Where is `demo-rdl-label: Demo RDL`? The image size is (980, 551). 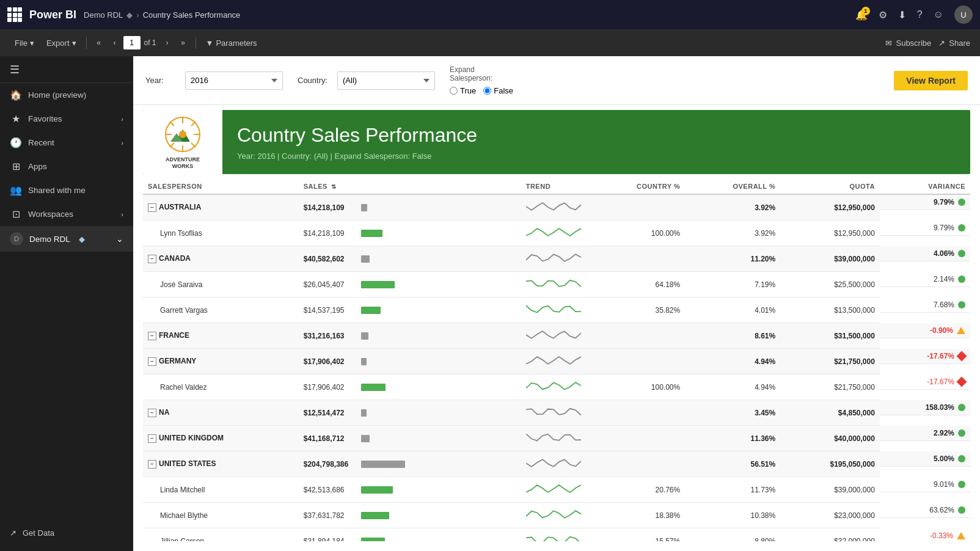 demo-rdl-label: Demo RDL is located at coordinates (50, 239).